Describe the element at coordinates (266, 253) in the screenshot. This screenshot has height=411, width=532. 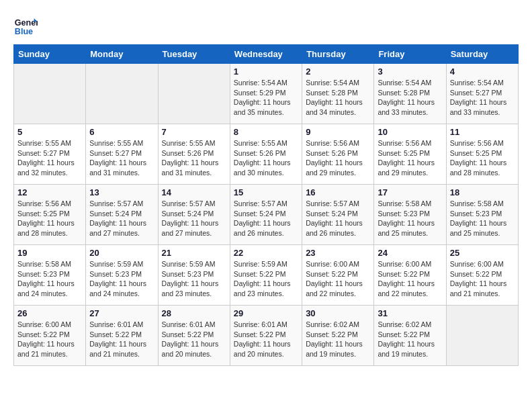
I see `day-number: 22` at that location.